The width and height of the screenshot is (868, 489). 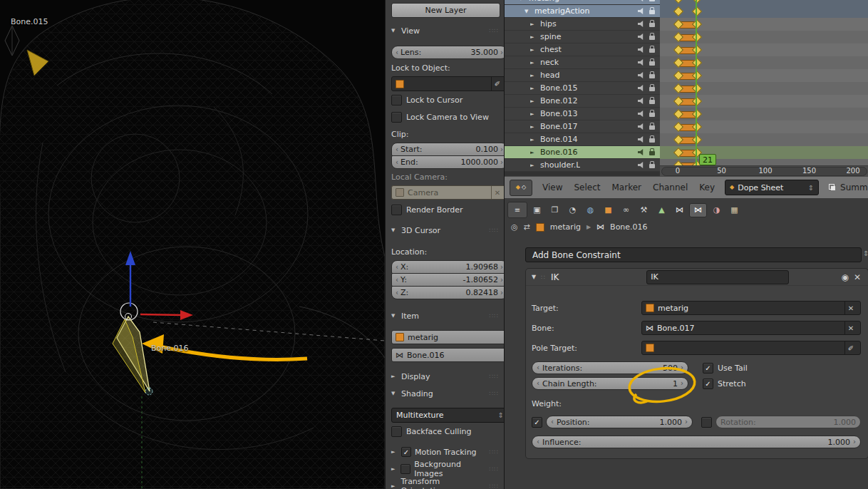 What do you see at coordinates (522, 1) in the screenshot?
I see `expand-icon: ▼` at bounding box center [522, 1].